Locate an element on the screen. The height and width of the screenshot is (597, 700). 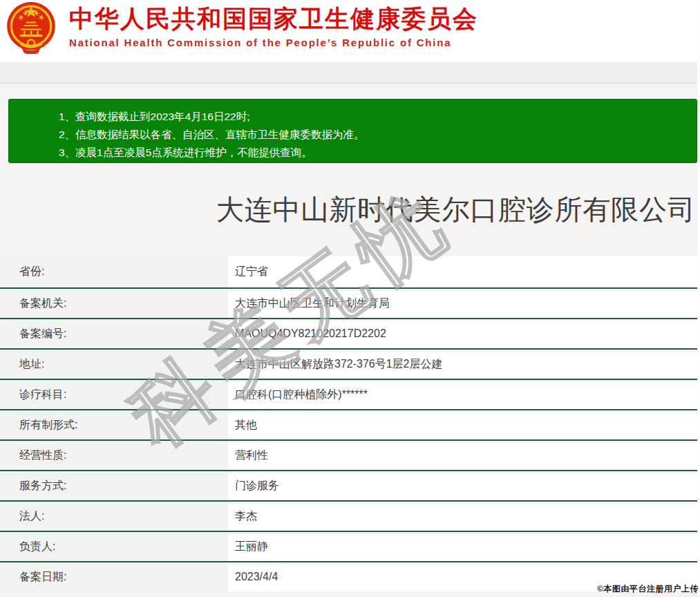
field-label: 所有制形式: is located at coordinates (114, 425).